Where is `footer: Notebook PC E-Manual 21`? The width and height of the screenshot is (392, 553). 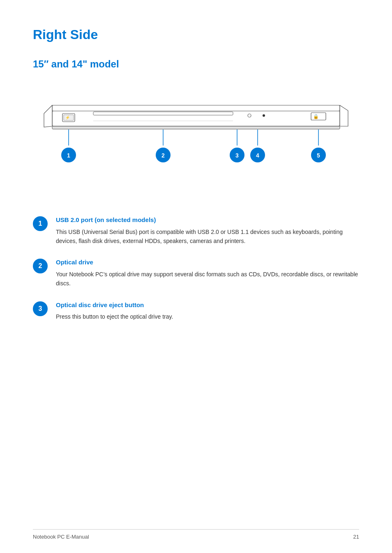 footer: Notebook PC E-Manual 21 is located at coordinates (196, 535).